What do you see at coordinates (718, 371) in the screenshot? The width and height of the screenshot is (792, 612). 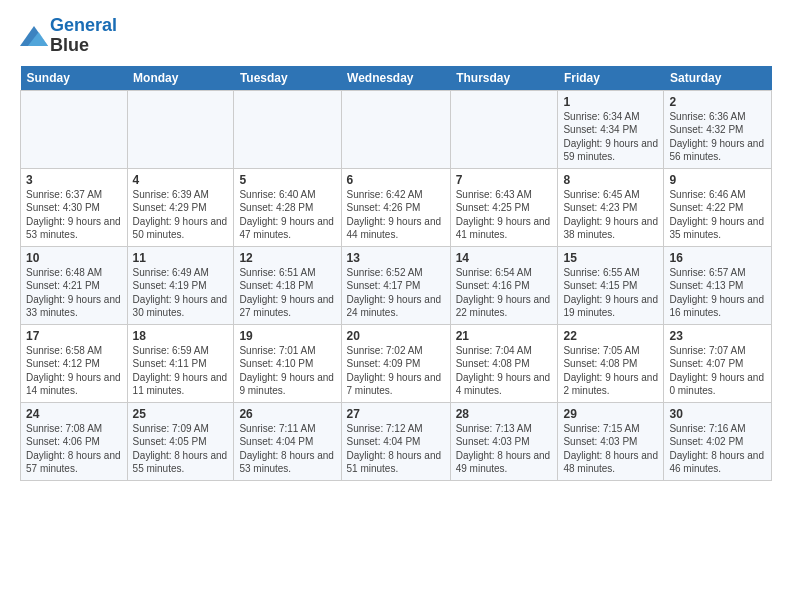 I see `day-detail: Sunrise: 7:07 AM Sunset: 4:07 PM Dayligh…` at bounding box center [718, 371].